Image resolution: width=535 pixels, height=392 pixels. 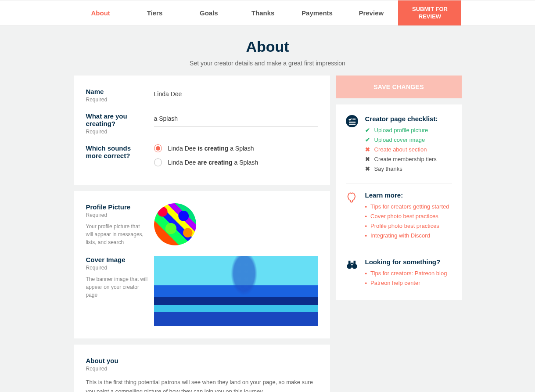 I want to click on radio-selected-icon, so click(x=158, y=148).